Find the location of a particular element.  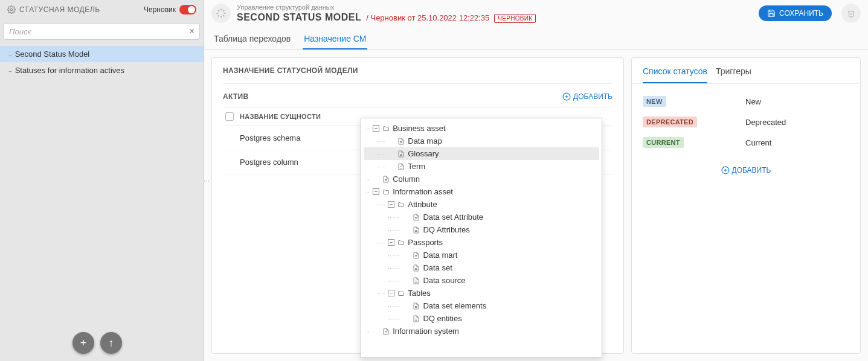

tree-node: ······DQ entities is located at coordinates (481, 319).